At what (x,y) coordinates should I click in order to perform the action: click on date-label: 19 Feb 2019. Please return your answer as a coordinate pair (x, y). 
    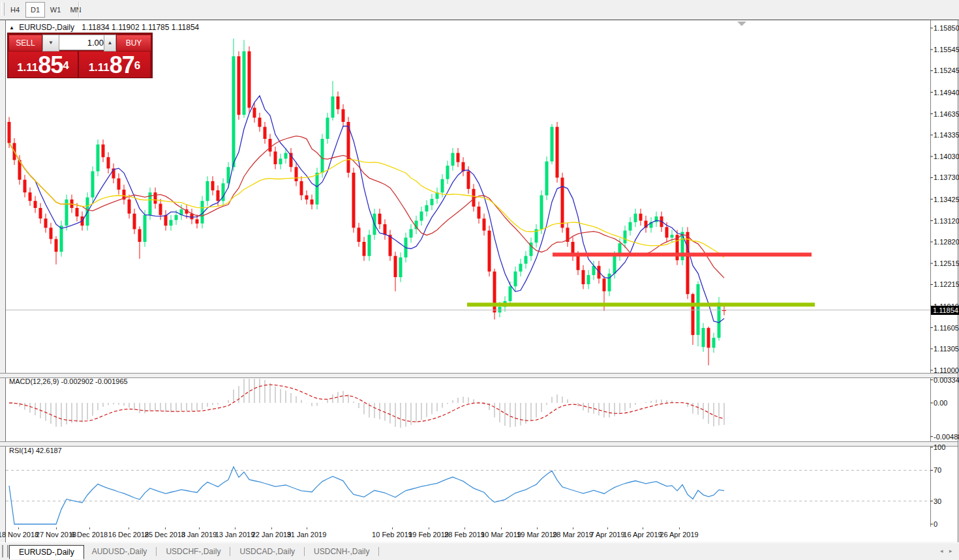
    Looking at the image, I should click on (429, 535).